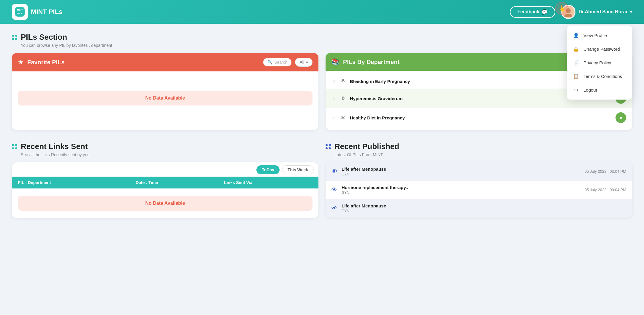 This screenshot has width=644, height=315. I want to click on col-date-time: Date : Time, so click(180, 183).